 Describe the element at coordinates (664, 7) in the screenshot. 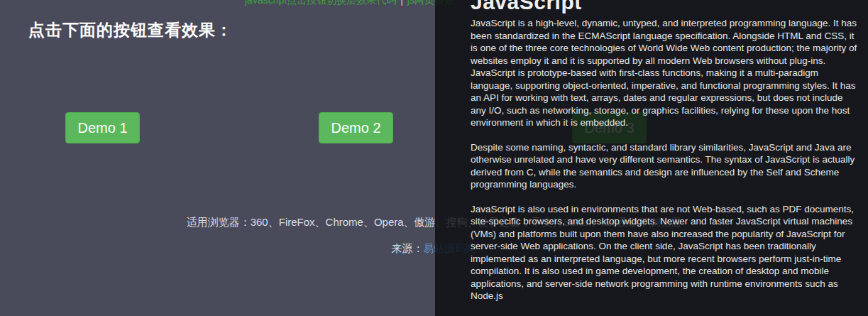

I see `panel-title: JavaScript` at that location.